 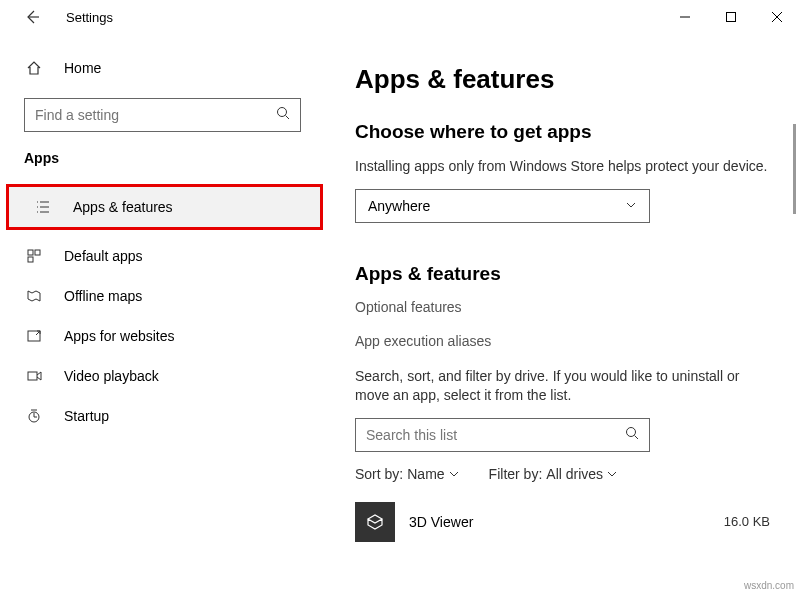 What do you see at coordinates (34, 68) in the screenshot?
I see `home-icon` at bounding box center [34, 68].